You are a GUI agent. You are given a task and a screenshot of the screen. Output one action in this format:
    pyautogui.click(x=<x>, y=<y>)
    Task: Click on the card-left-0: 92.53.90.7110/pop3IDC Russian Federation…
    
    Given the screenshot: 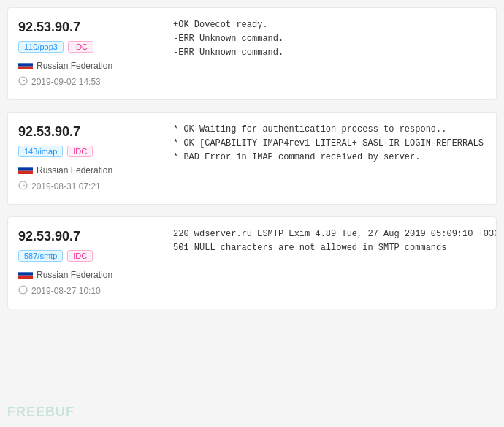 What is the action you would take?
    pyautogui.click(x=85, y=54)
    